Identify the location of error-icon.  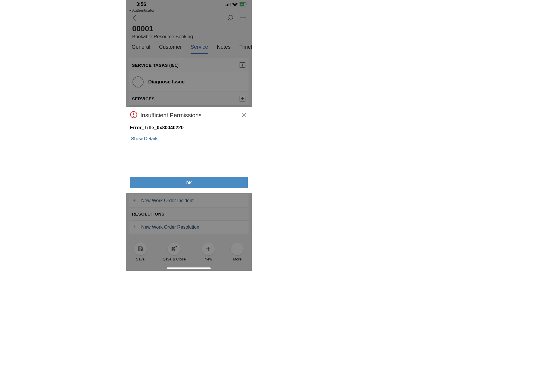
(134, 115).